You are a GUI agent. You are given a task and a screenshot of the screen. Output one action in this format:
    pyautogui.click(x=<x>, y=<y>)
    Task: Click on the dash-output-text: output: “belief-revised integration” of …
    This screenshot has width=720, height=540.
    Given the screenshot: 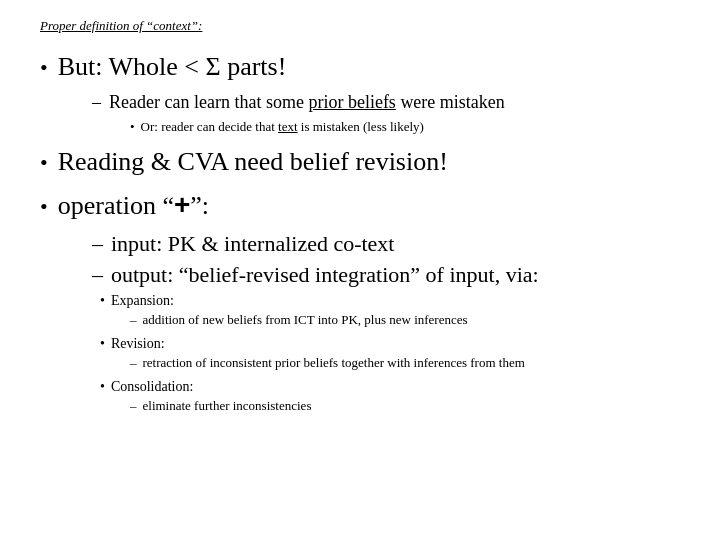 What is the action you would take?
    pyautogui.click(x=325, y=275)
    